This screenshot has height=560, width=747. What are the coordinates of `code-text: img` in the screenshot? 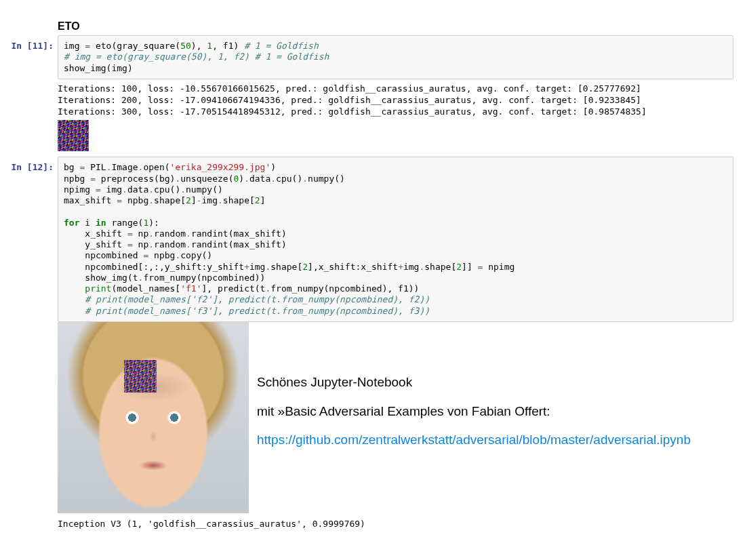 It's located at (75, 46).